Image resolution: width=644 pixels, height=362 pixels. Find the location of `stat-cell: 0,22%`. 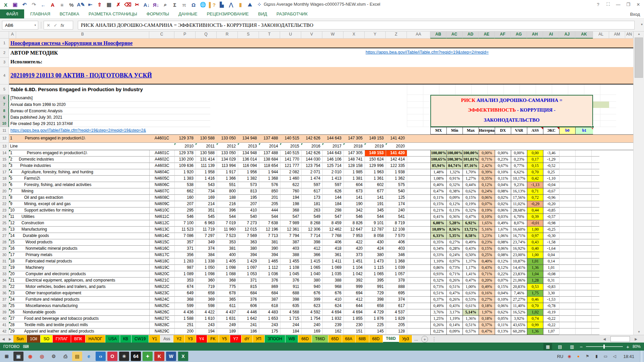

stat-cell: 0,22% is located at coordinates (438, 332).